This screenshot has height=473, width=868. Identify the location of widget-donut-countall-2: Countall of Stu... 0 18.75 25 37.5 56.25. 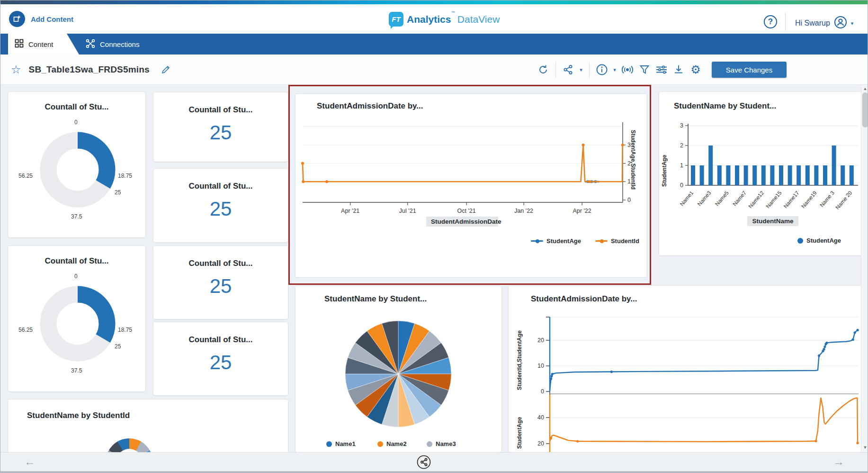
(77, 318).